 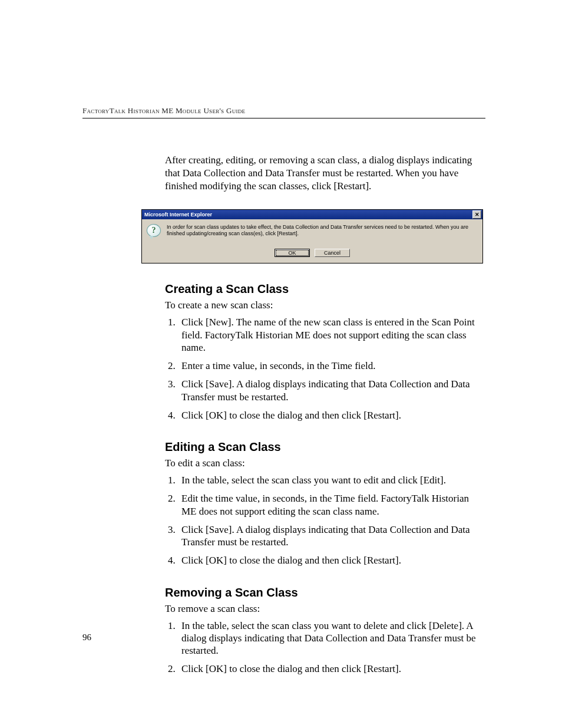 What do you see at coordinates (325, 447) in the screenshot?
I see `section-heading: Editing a Scan Class` at bounding box center [325, 447].